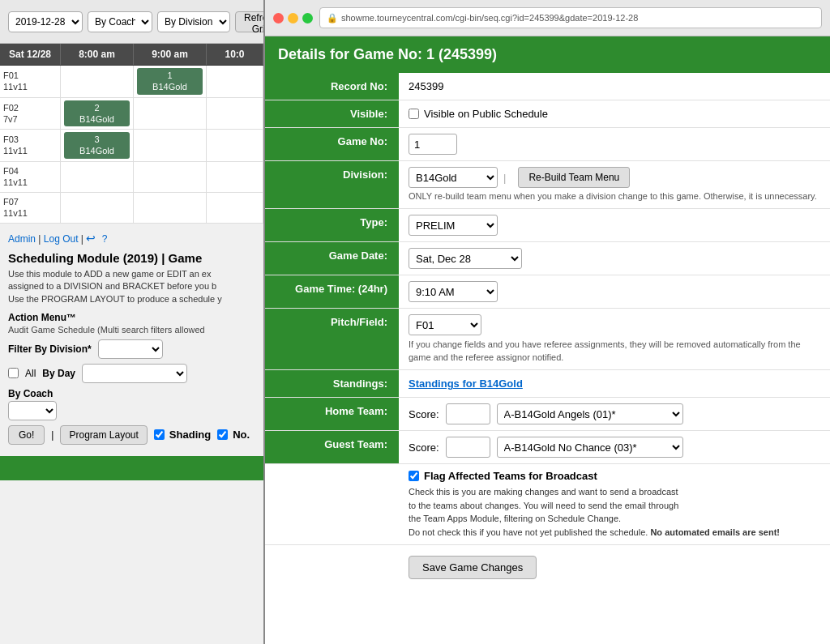  Describe the element at coordinates (97, 207) in the screenshot. I see `grid-cell-8am` at that location.